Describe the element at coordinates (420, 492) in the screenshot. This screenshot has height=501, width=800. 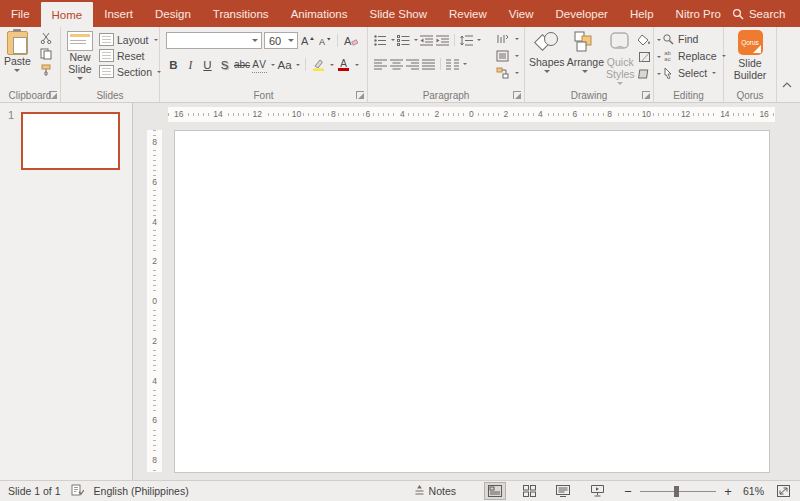
I see `notes-icon` at that location.